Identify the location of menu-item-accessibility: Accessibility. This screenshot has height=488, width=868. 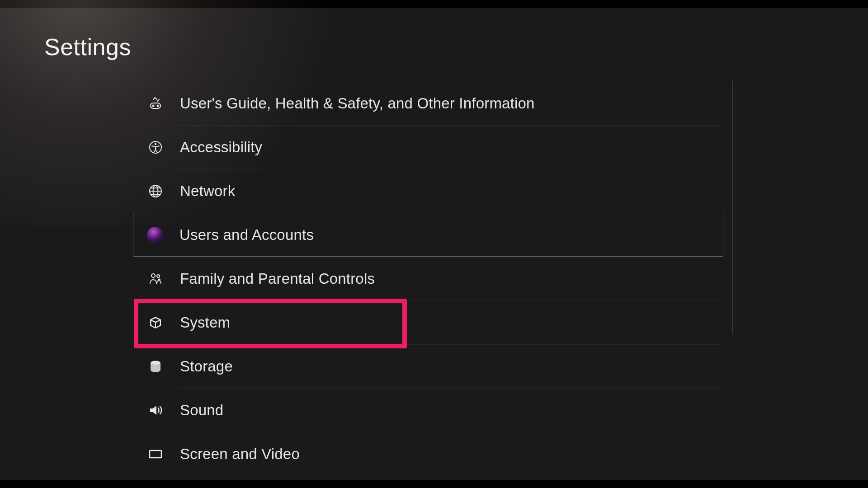
(429, 147).